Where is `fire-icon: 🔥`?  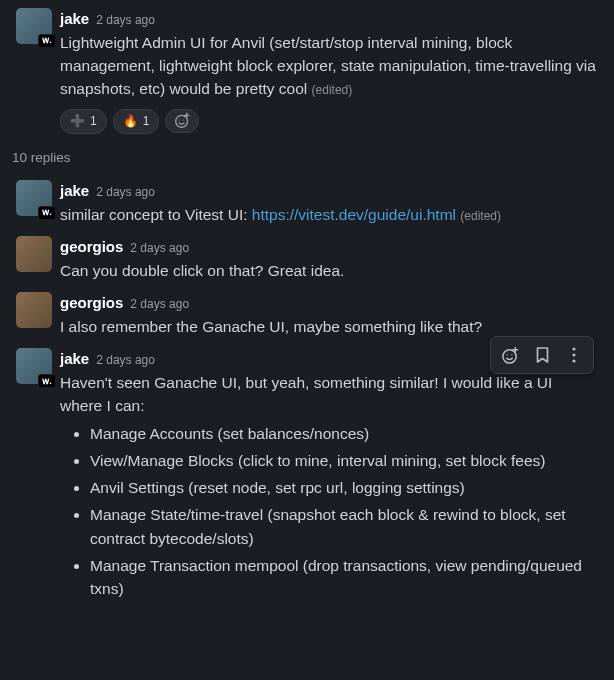 fire-icon: 🔥 is located at coordinates (130, 122).